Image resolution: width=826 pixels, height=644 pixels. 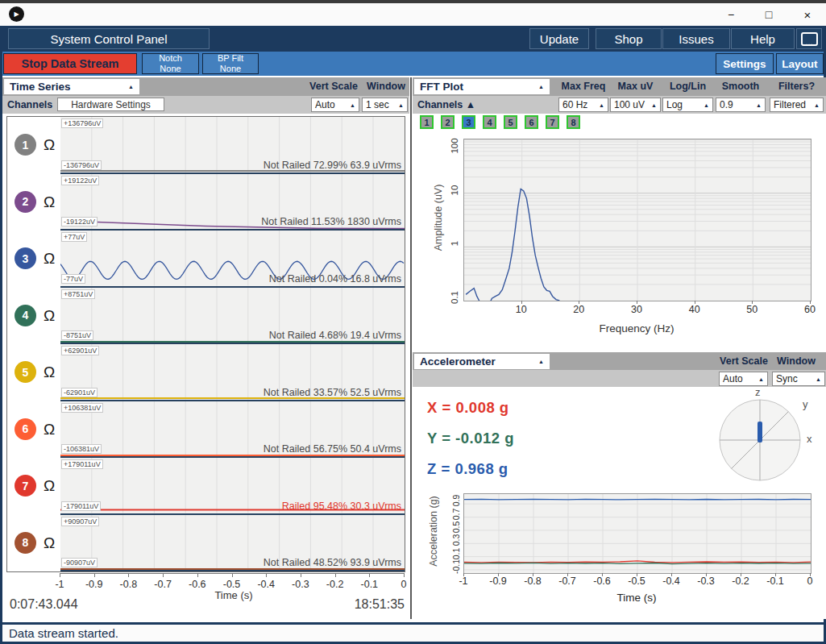 I want to click on axis-tick-label: -0.1, so click(x=369, y=584).